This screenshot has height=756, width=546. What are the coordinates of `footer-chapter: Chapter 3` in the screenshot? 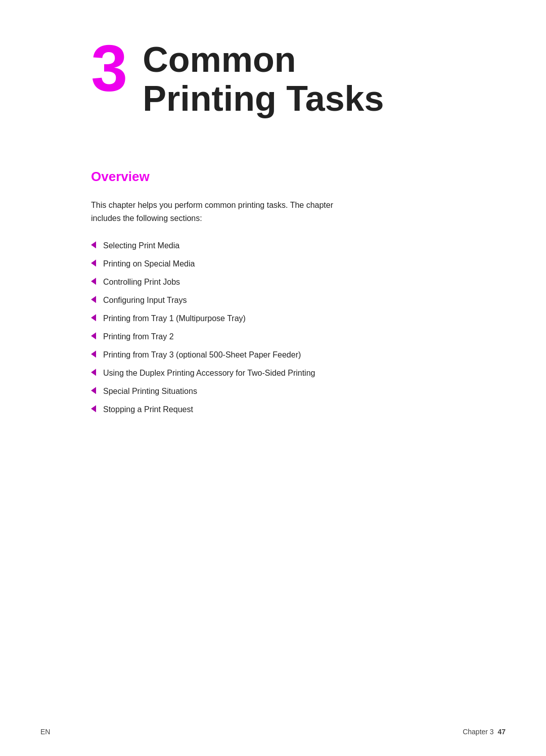 It's located at (478, 732).